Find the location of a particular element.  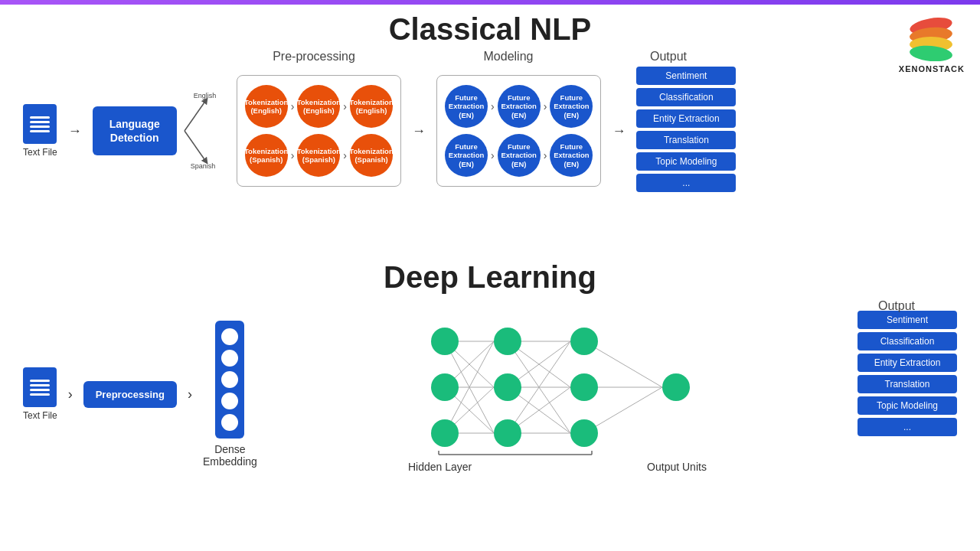

hidden-layer-label: Hidden Layer is located at coordinates (439, 467).